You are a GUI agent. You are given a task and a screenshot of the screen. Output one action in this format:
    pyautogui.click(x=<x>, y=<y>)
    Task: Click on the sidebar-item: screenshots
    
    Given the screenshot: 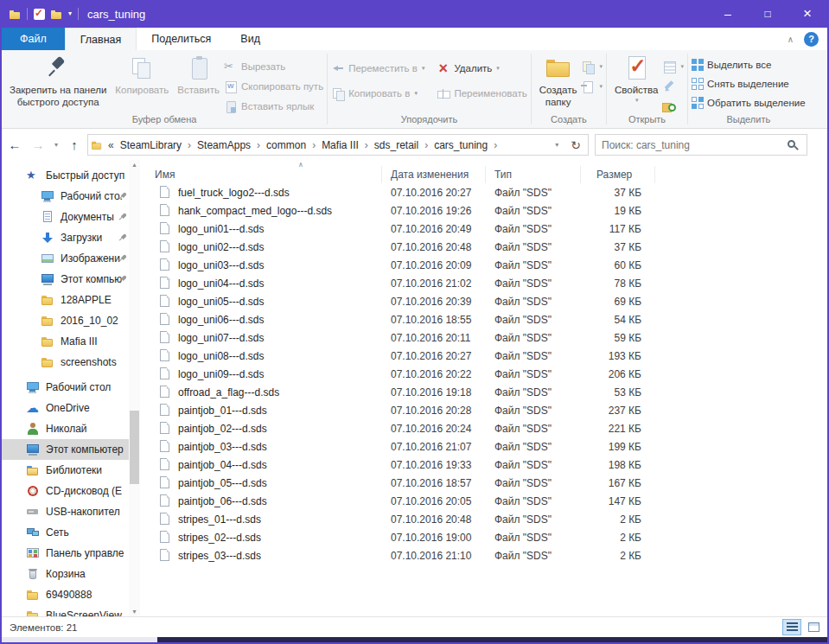 What is the action you would take?
    pyautogui.click(x=71, y=362)
    